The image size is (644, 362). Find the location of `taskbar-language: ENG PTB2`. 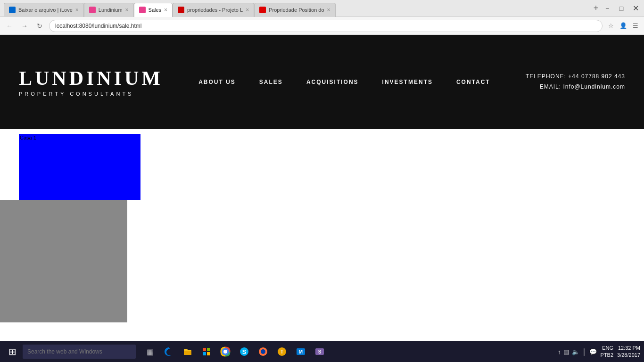

taskbar-language: ENG PTB2 is located at coordinates (607, 345).